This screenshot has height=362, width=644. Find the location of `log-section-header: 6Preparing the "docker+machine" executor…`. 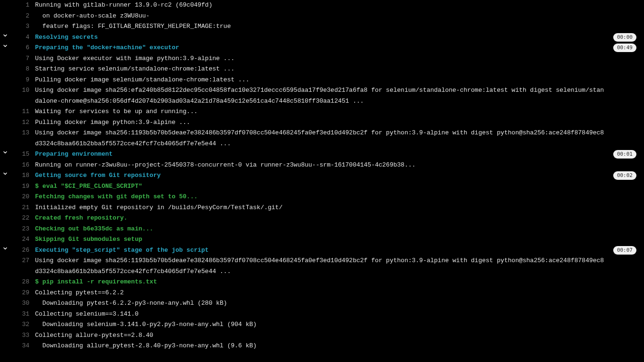

log-section-header: 6Preparing the "docker+machine" executor… is located at coordinates (322, 48).